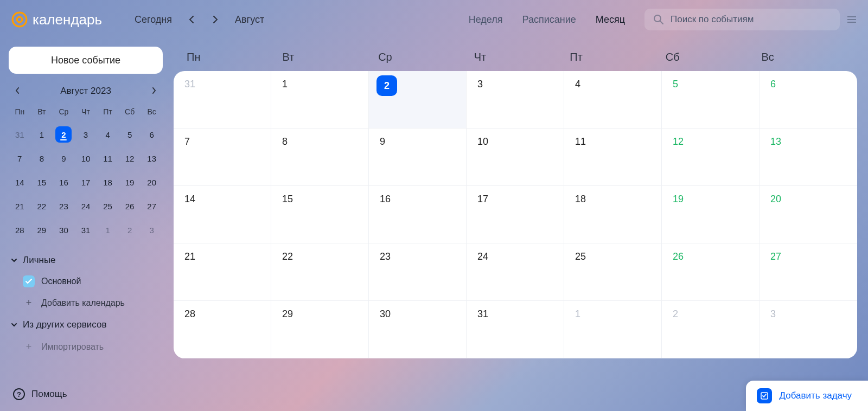 The height and width of the screenshot is (411, 868). What do you see at coordinates (86, 325) in the screenshot?
I see `section-other-services: Из других сервисов` at bounding box center [86, 325].